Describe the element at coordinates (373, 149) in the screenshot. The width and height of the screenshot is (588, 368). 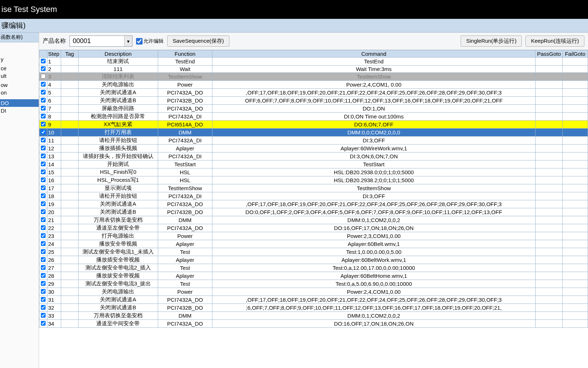
I see `cell: Aplayer:60WireWork.wmv,1` at that location.